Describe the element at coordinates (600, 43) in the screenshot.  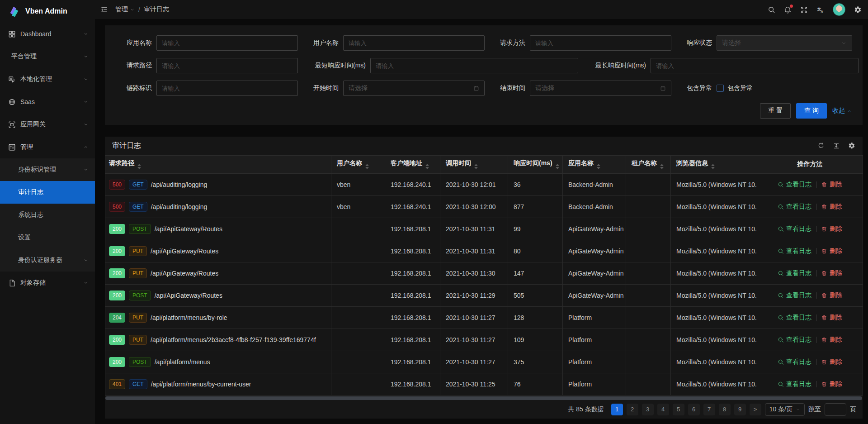
I see `request-method-input` at that location.